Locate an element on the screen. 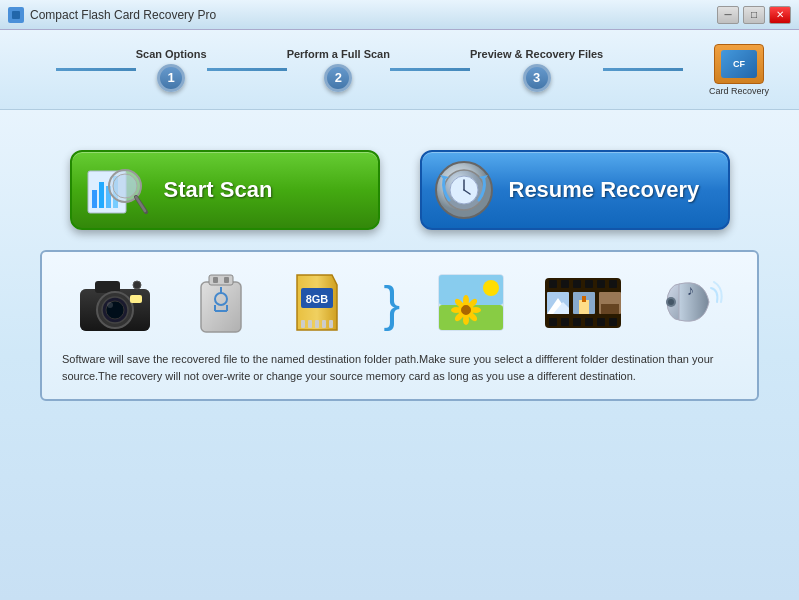  resume-recovery-button: Resume Recovery is located at coordinates (575, 190).